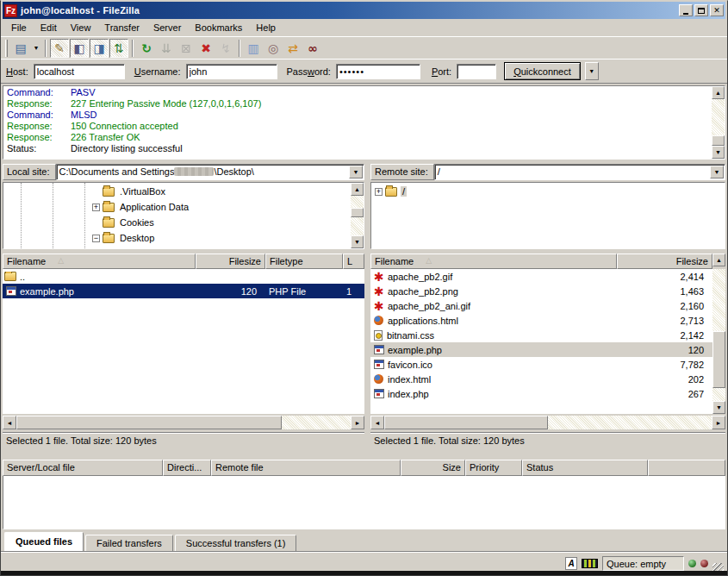 Image resolution: width=728 pixels, height=576 pixels. What do you see at coordinates (187, 467) in the screenshot?
I see `column-header-direction: Directi...` at bounding box center [187, 467].